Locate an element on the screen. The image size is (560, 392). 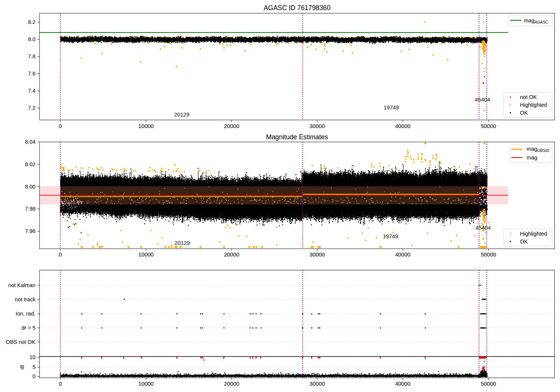
svg-text: not OK is located at coordinates (529, 97).